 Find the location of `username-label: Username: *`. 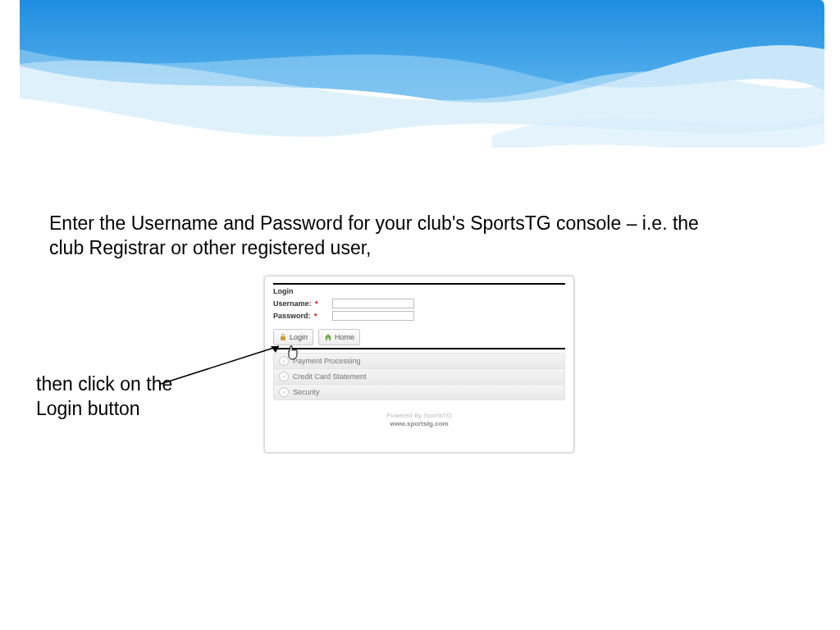

username-label: Username: * is located at coordinates (303, 304).